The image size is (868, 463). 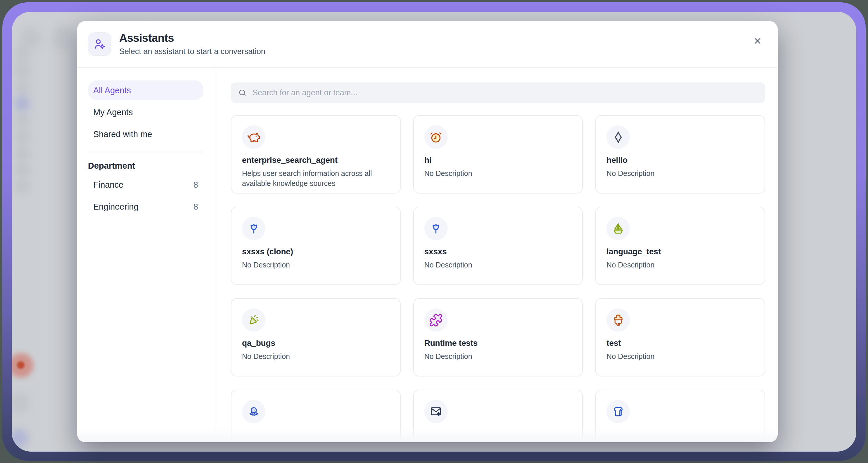 What do you see at coordinates (618, 228) in the screenshot?
I see `sailboat-icon` at bounding box center [618, 228].